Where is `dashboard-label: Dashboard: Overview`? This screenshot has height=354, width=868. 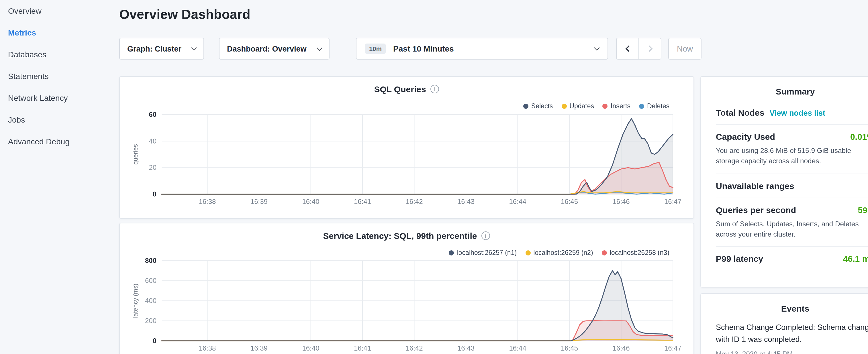
dashboard-label: Dashboard: Overview is located at coordinates (267, 49).